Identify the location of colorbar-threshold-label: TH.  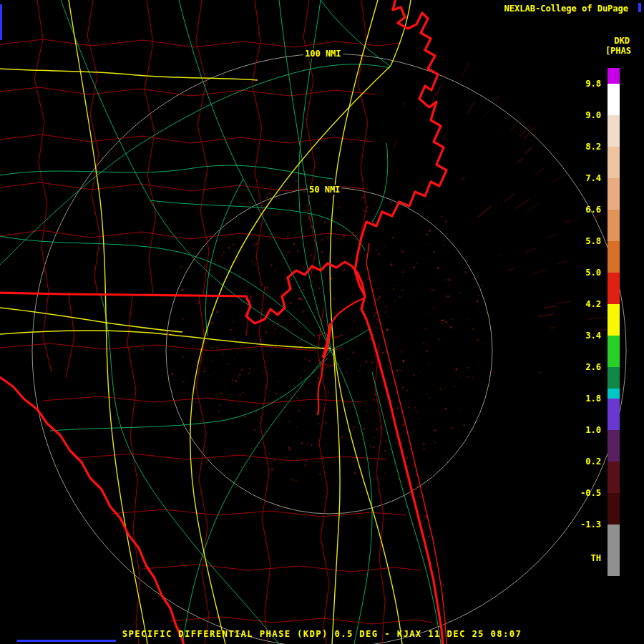
(585, 558).